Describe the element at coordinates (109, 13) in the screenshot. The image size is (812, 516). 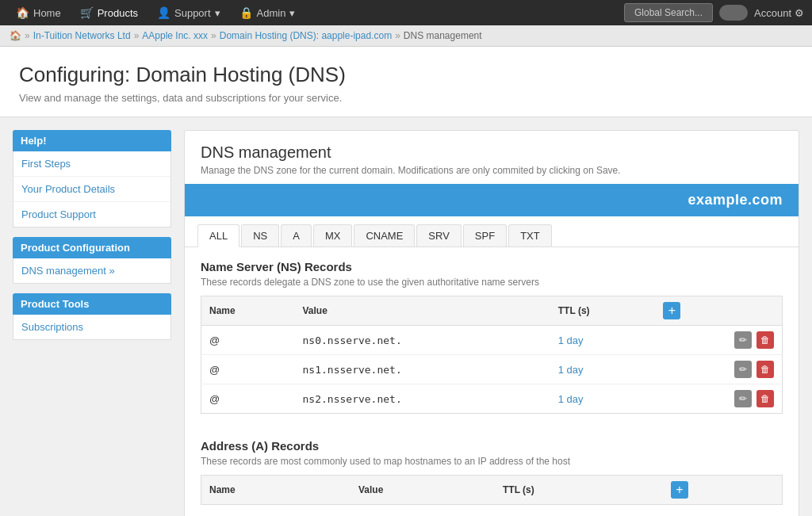
I see `nav-products: 🛒 Products` at that location.